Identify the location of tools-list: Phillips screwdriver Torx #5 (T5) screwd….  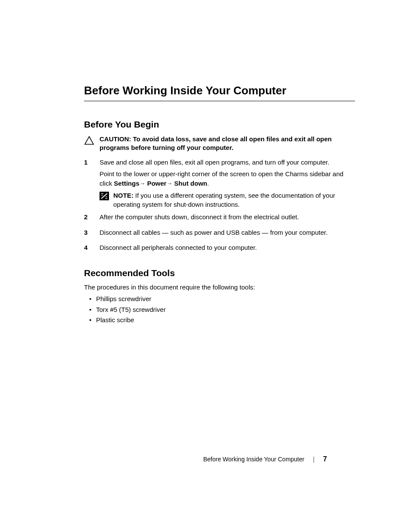
(220, 310).